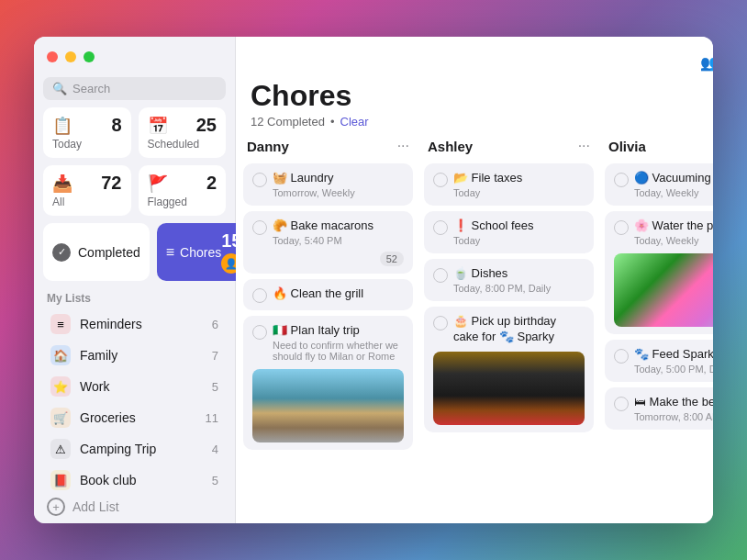  Describe the element at coordinates (301, 95) in the screenshot. I see `main-title: Chores` at that location.